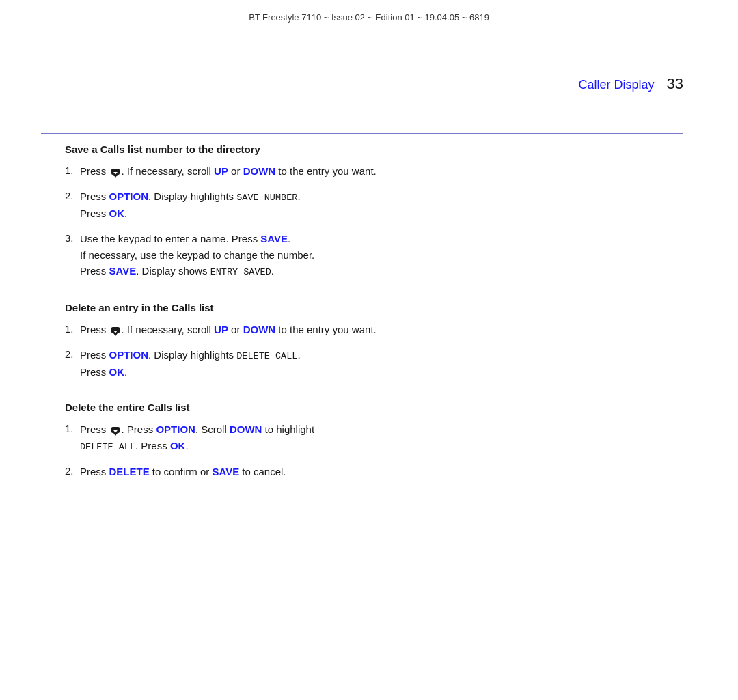  What do you see at coordinates (254, 221) in the screenshot?
I see `section-list-save-calls: 1.Press . If necessary, scroll UP or DOW…` at bounding box center [254, 221].